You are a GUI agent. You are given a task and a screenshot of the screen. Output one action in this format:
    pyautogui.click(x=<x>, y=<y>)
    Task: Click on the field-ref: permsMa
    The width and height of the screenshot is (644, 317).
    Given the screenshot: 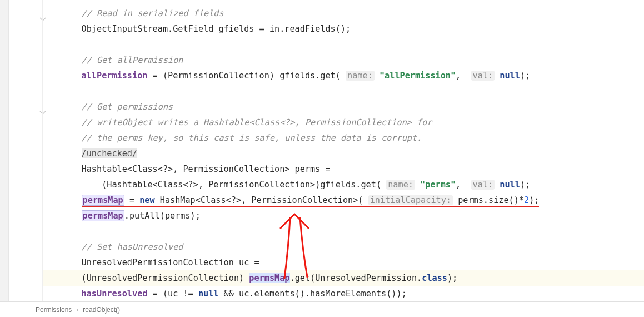 What is the action you would take?
    pyautogui.click(x=267, y=278)
    